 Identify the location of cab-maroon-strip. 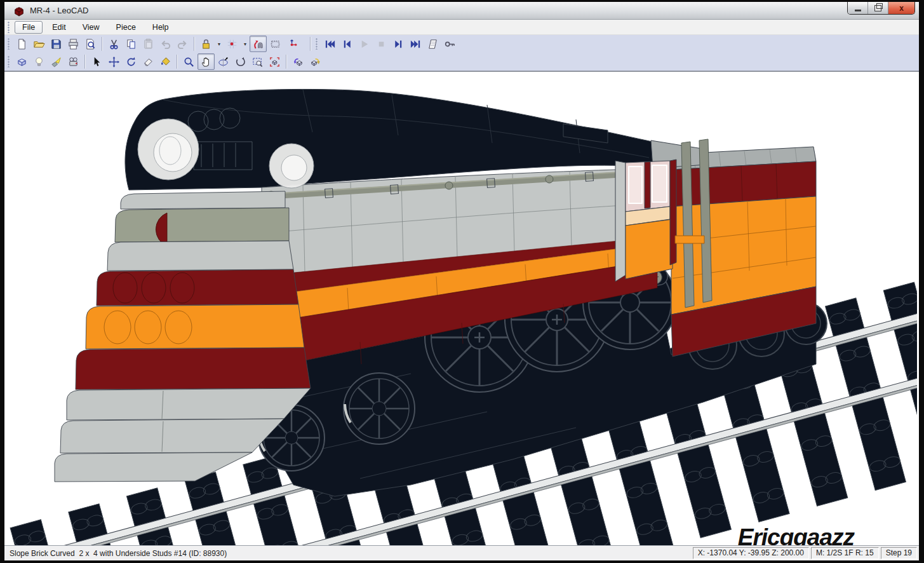
(673, 212).